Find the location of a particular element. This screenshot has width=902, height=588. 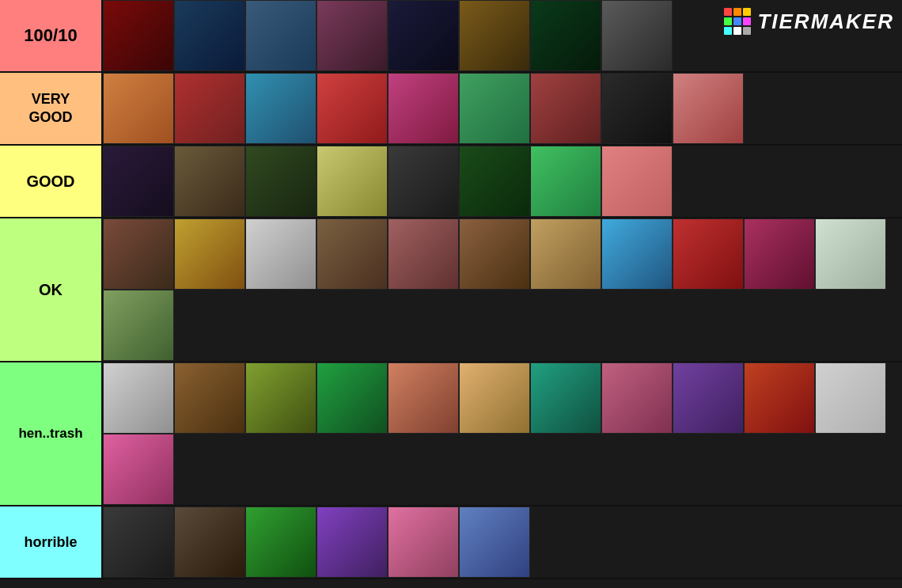

tier-row-good: GOOD is located at coordinates (451, 182).